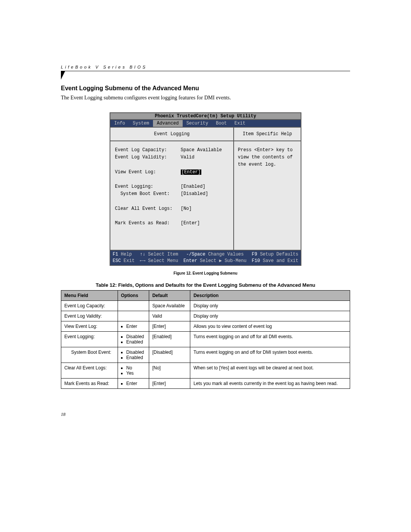 This screenshot has height=532, width=411. Describe the element at coordinates (119, 123) in the screenshot. I see `bios-tab: Info` at that location.